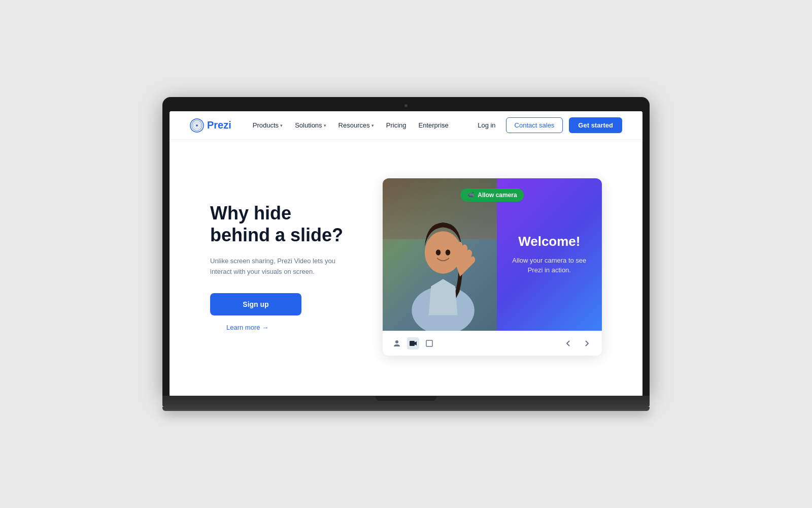 This screenshot has height=508, width=812. What do you see at coordinates (396, 125) in the screenshot?
I see `nav-pricing: Pricing` at bounding box center [396, 125].